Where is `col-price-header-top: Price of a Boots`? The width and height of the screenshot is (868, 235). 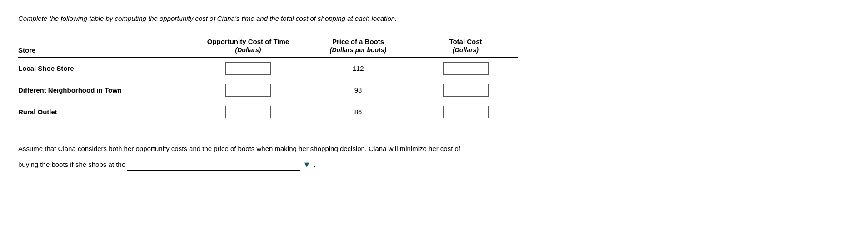 col-price-header-top: Price of a Boots is located at coordinates (358, 42).